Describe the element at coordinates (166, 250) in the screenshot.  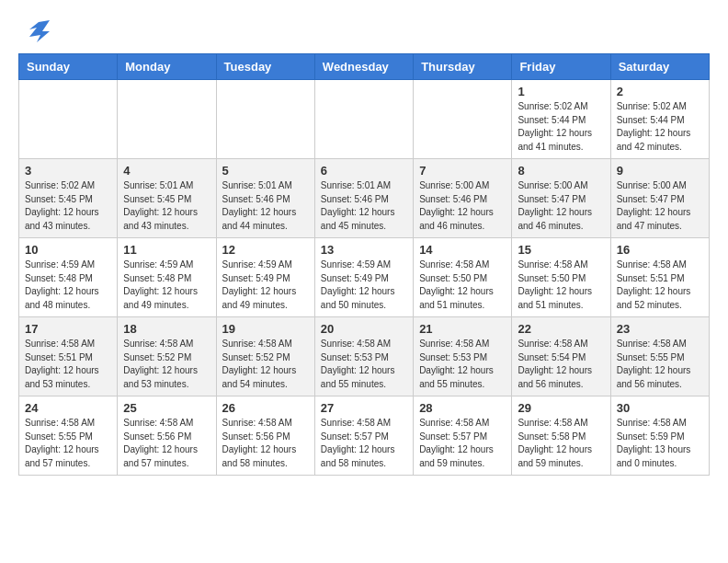
I see `day-number: 11` at that location.